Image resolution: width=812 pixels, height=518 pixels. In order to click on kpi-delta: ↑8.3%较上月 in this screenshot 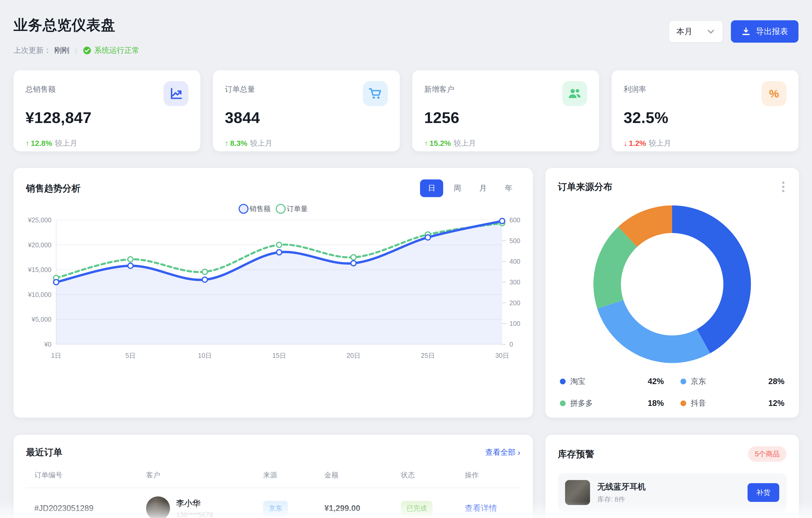, I will do `click(306, 143)`.